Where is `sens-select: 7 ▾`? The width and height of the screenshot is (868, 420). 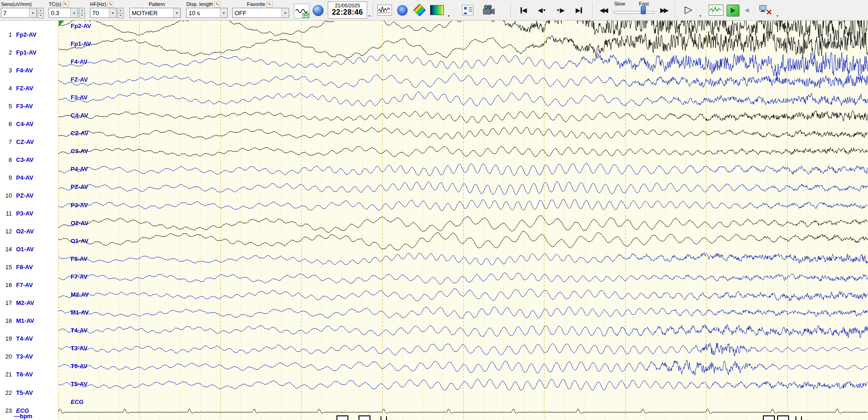
sens-select: 7 ▾ is located at coordinates (19, 13).